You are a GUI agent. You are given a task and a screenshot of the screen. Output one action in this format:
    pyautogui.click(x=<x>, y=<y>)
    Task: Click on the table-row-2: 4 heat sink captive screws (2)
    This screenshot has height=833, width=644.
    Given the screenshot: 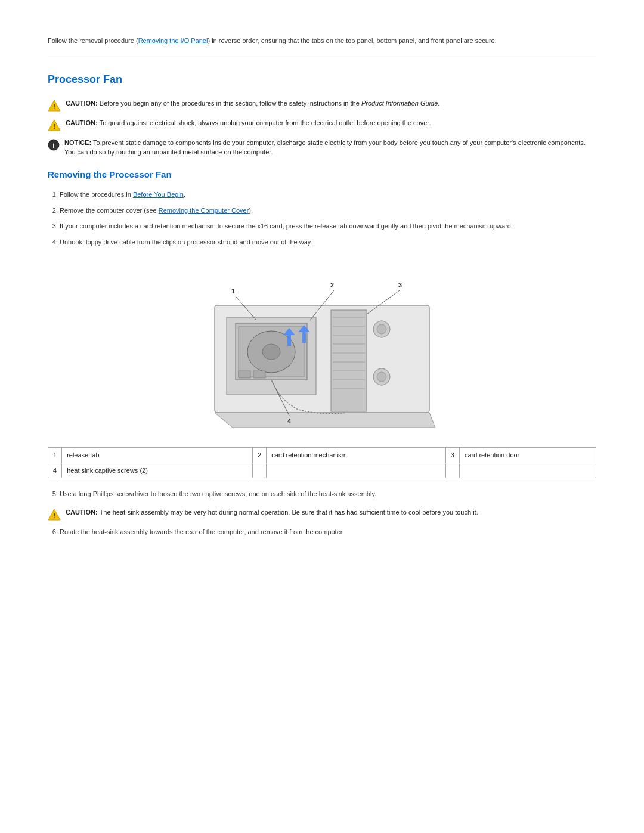 What is the action you would take?
    pyautogui.click(x=322, y=470)
    